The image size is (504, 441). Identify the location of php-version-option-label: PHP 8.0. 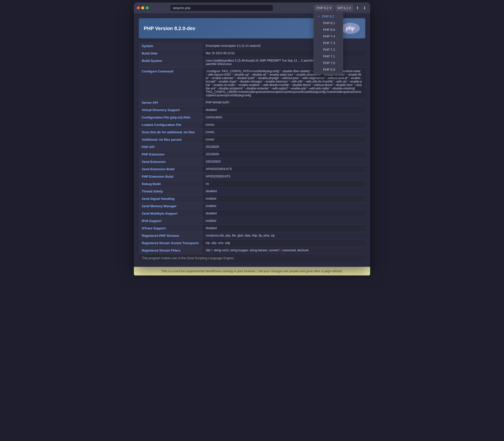
(329, 30).